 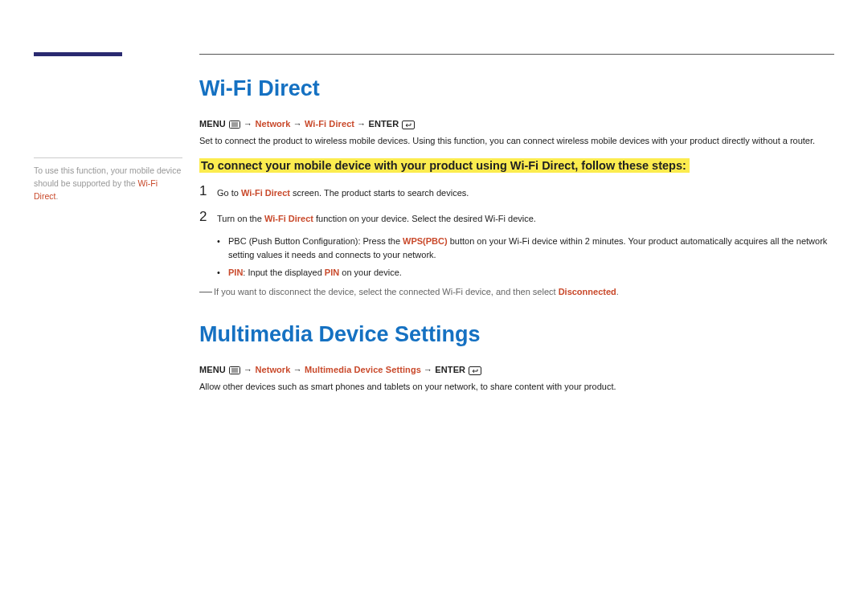 What do you see at coordinates (284, 272) in the screenshot?
I see `b2-mid: : Input the displayed` at bounding box center [284, 272].